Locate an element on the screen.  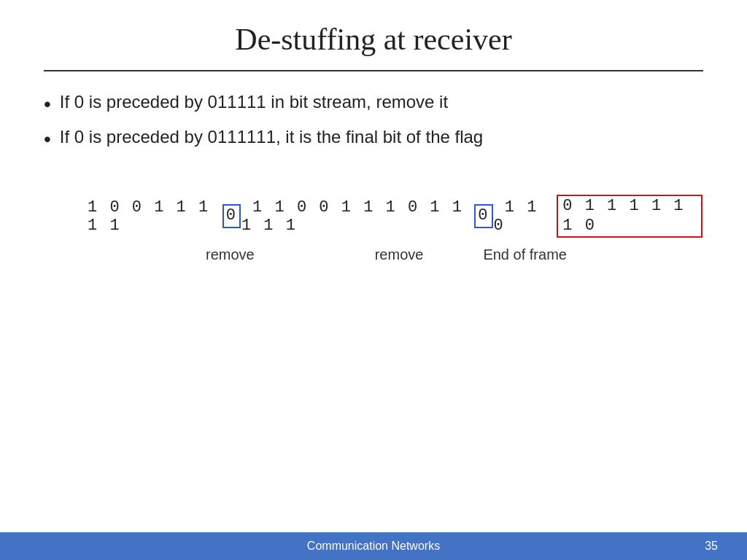
slide-title: De-stuffing at receiver is located at coordinates (374, 39).